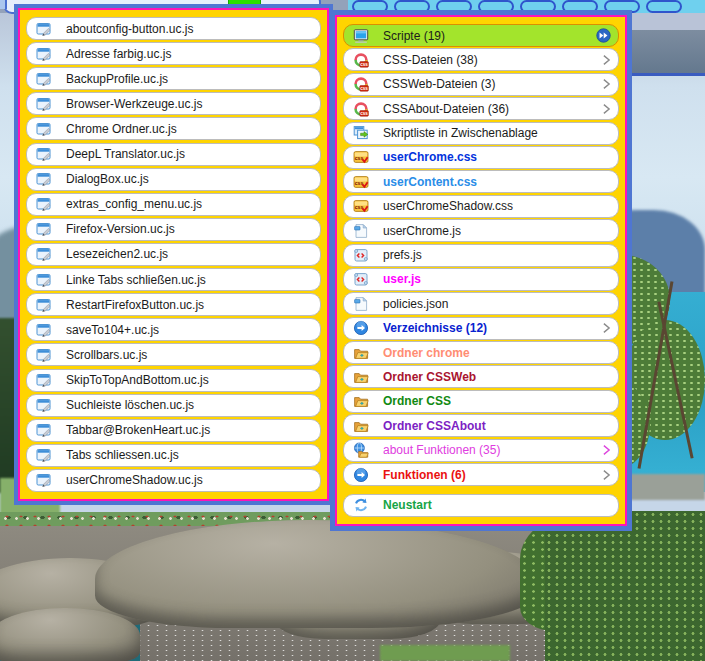 This screenshot has height=661, width=705. I want to click on menu-item-label: saveTo104+.uc.js, so click(112, 330).